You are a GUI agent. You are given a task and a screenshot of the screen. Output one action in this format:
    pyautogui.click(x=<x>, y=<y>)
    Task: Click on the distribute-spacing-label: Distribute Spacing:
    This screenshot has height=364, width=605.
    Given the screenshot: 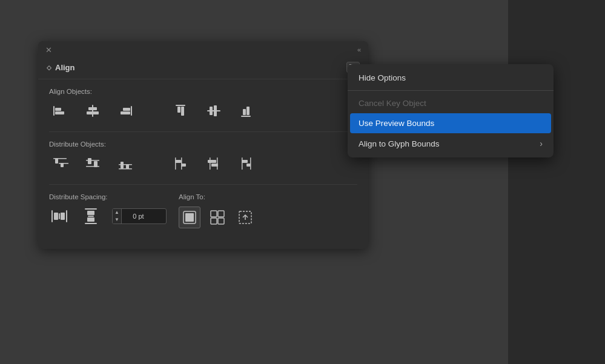 What is the action you would take?
    pyautogui.click(x=108, y=197)
    